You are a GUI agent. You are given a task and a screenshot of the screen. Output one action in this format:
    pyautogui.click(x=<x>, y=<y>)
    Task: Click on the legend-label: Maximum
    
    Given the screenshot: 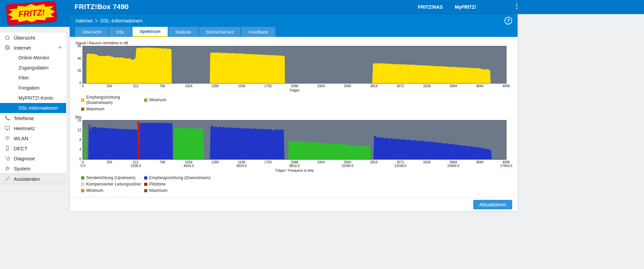 What is the action you would take?
    pyautogui.click(x=95, y=109)
    